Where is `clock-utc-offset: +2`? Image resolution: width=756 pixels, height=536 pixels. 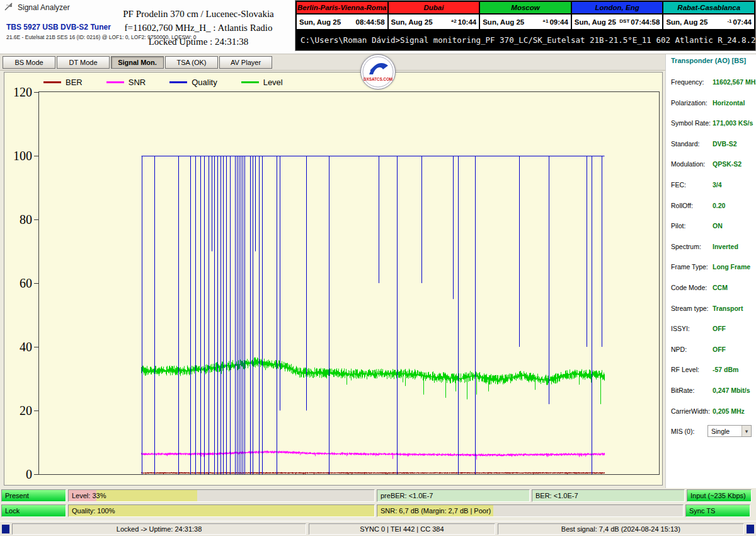
clock-utc-offset: +2 is located at coordinates (454, 21).